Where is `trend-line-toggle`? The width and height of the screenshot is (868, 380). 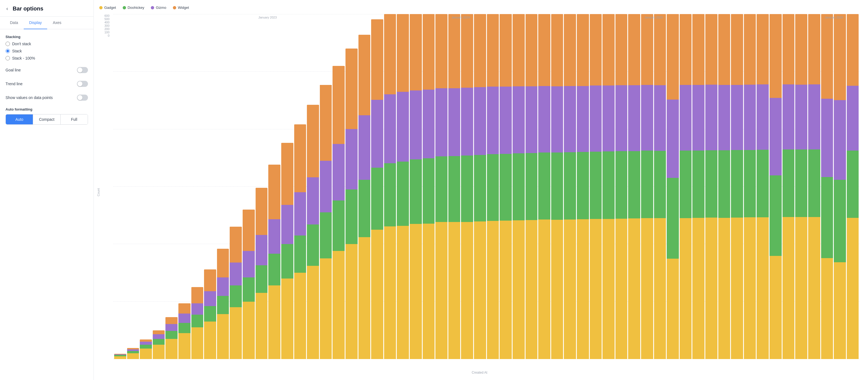
trend-line-toggle is located at coordinates (82, 84).